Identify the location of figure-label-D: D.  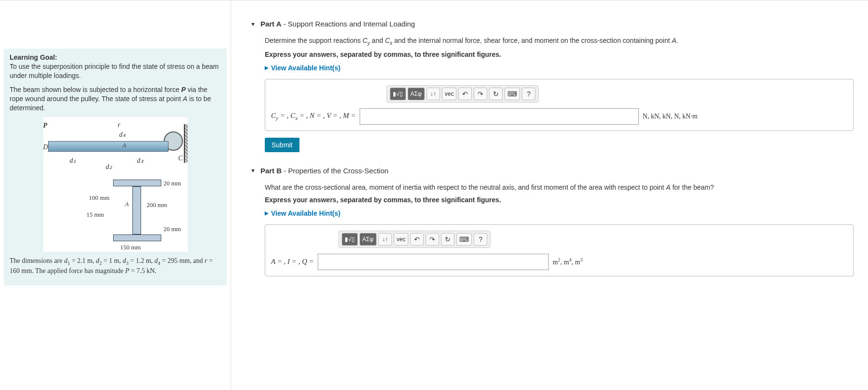
(46, 147).